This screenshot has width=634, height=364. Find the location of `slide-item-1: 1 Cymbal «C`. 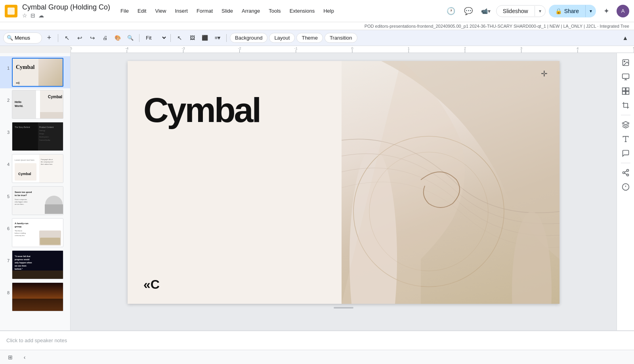

slide-item-1: 1 Cymbal «C is located at coordinates (35, 72).